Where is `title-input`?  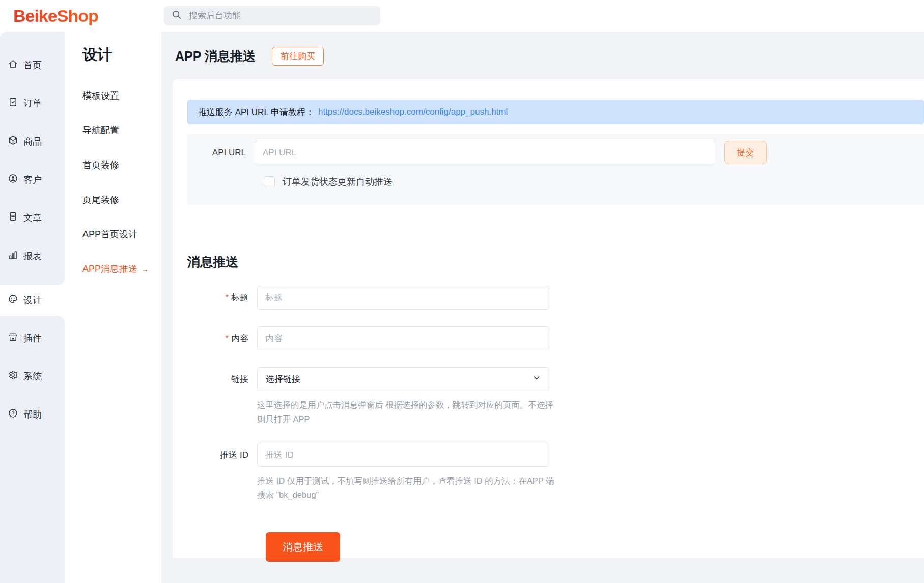
title-input is located at coordinates (403, 297).